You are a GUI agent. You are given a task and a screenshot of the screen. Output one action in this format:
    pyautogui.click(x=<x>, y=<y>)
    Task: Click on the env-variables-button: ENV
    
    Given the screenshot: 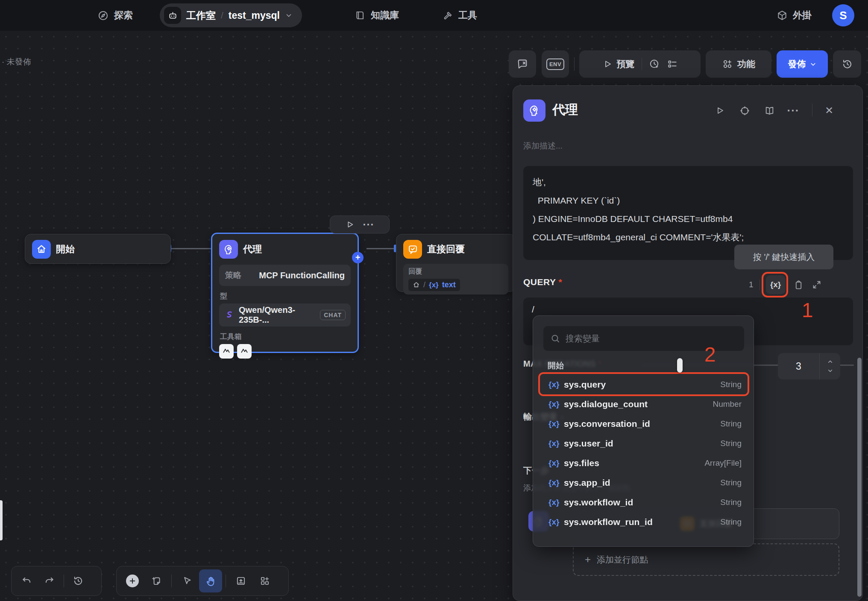 What is the action you would take?
    pyautogui.click(x=555, y=64)
    